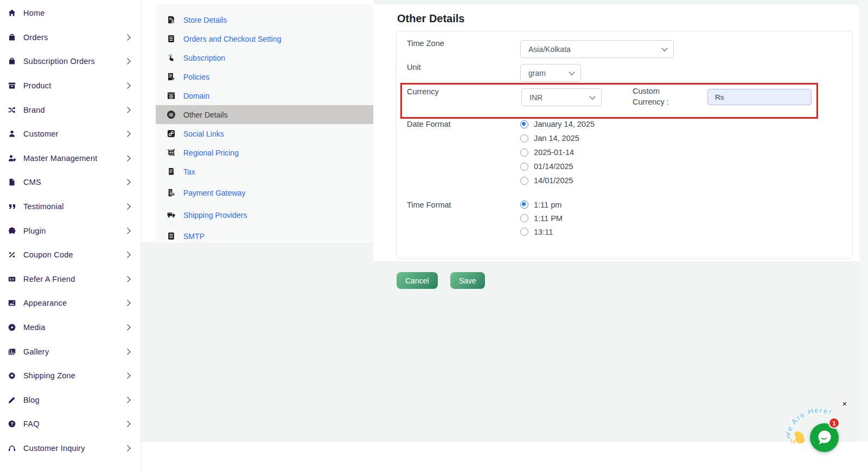  Describe the element at coordinates (12, 303) in the screenshot. I see `appearance-image-icon` at that location.